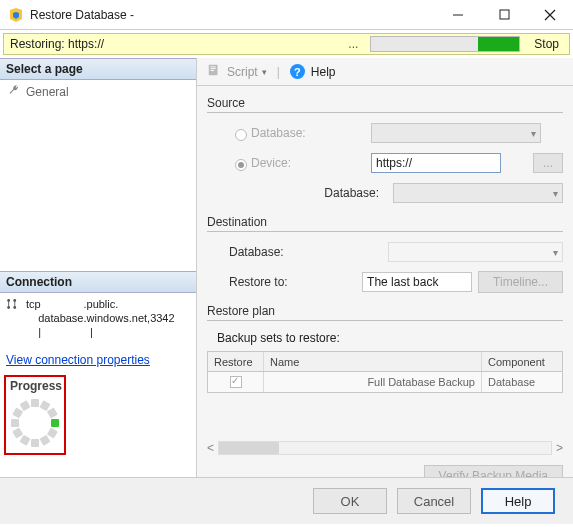  Describe the element at coordinates (373, 362) in the screenshot. I see `col-name-header: Name` at that location.